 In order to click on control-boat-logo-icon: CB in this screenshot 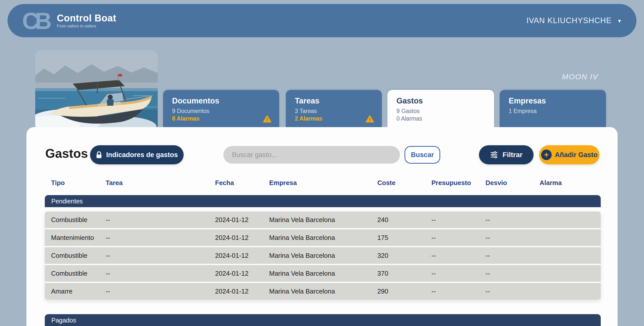, I will do `click(38, 21)`.